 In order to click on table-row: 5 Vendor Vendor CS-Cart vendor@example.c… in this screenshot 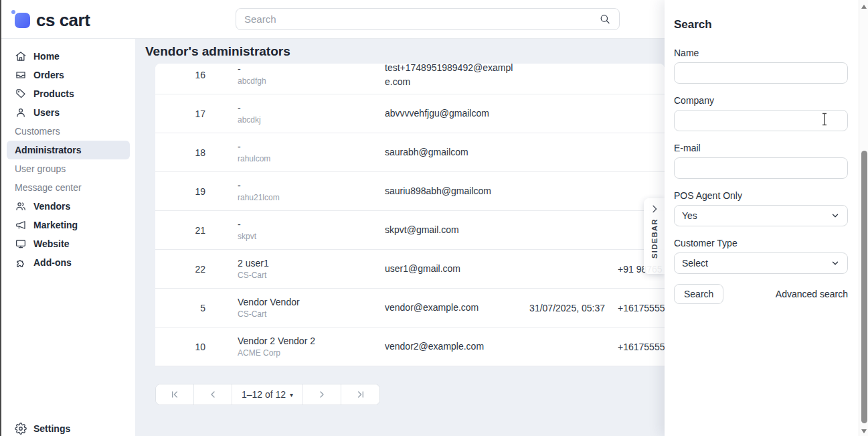, I will do `click(410, 308)`.